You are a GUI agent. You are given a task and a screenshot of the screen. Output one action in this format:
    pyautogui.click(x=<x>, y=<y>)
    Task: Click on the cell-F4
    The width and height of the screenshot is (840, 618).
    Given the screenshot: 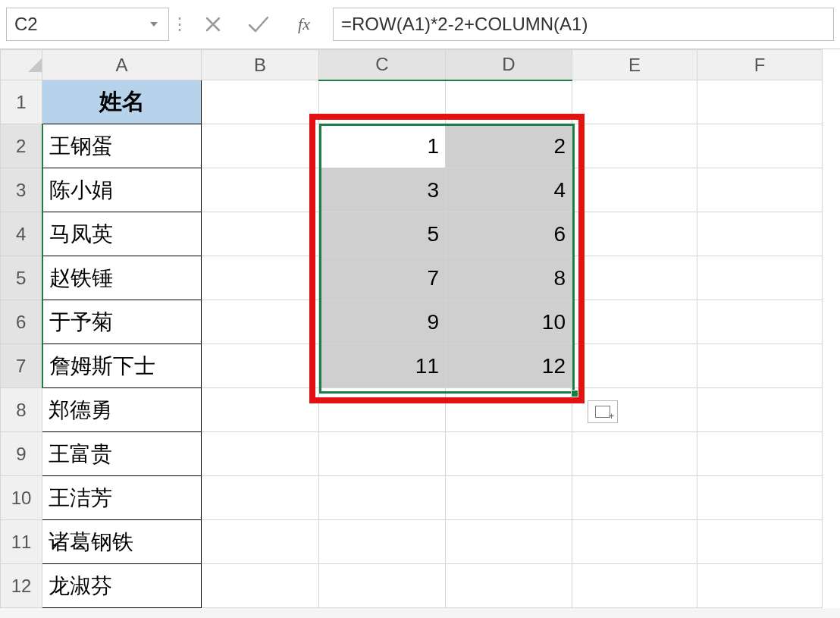 What is the action you would take?
    pyautogui.click(x=760, y=234)
    